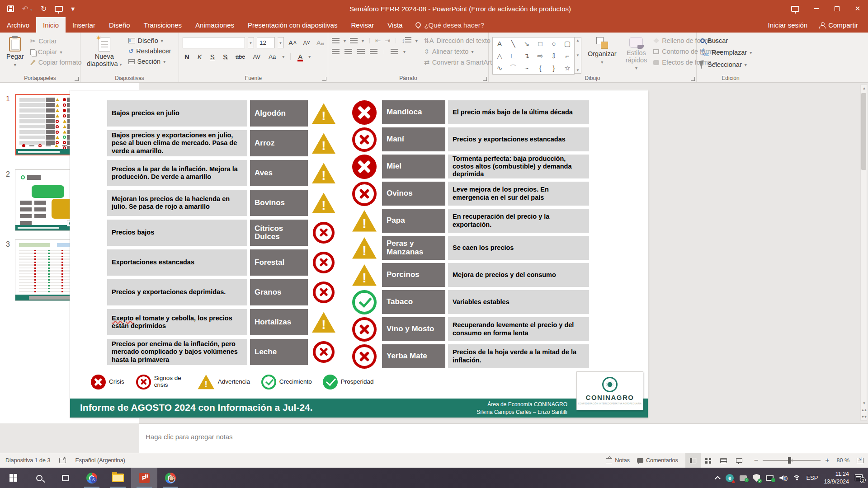 Image resolution: width=868 pixels, height=488 pixels. I want to click on zoom-in-button: +, so click(827, 460).